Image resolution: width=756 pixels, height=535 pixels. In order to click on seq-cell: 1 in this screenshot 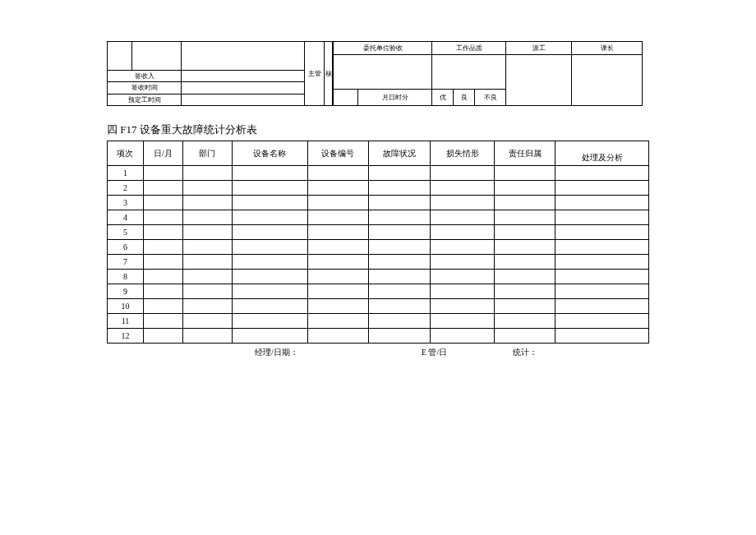, I will do `click(126, 173)`.